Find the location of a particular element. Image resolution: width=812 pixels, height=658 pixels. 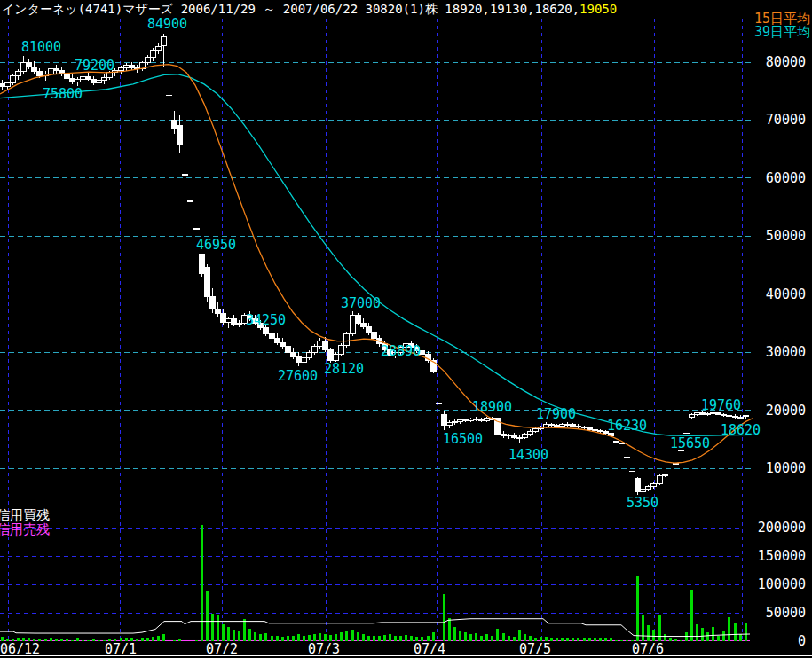

volume-tick-label: 150000 is located at coordinates (782, 556).